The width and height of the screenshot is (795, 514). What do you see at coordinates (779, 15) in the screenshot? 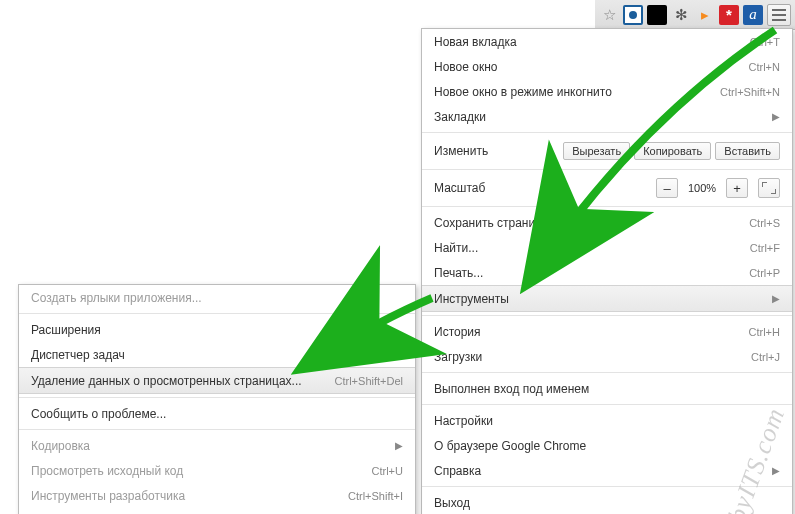
I see `chrome-menu-button` at bounding box center [779, 15].